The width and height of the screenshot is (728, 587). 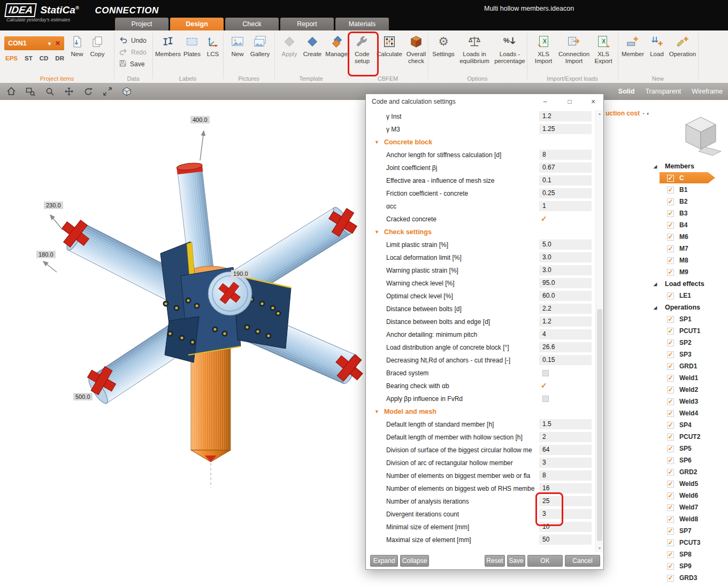 I want to click on gallery-button: Gallery, so click(x=260, y=46).